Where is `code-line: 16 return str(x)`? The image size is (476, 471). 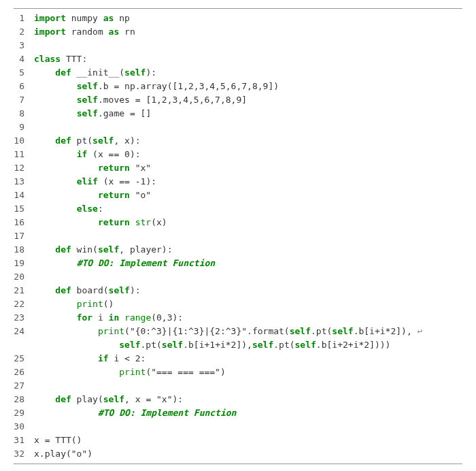 code-line: 16 return str(x) is located at coordinates (238, 223).